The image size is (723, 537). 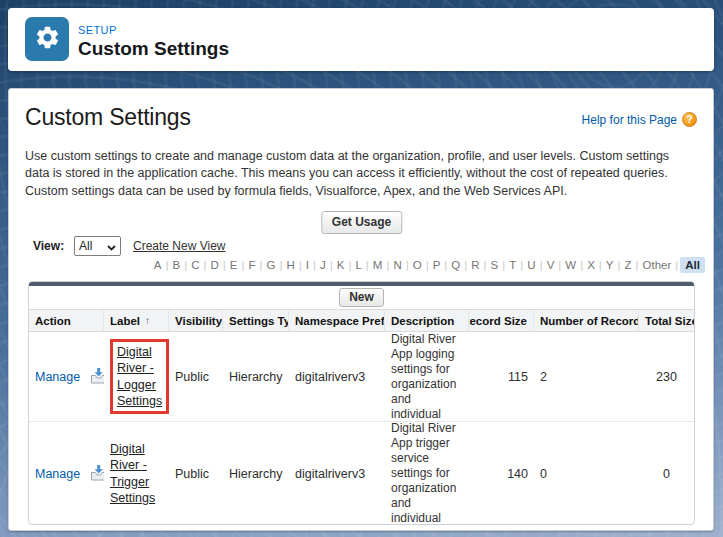 I want to click on alphabet-link-e: E, so click(x=234, y=265).